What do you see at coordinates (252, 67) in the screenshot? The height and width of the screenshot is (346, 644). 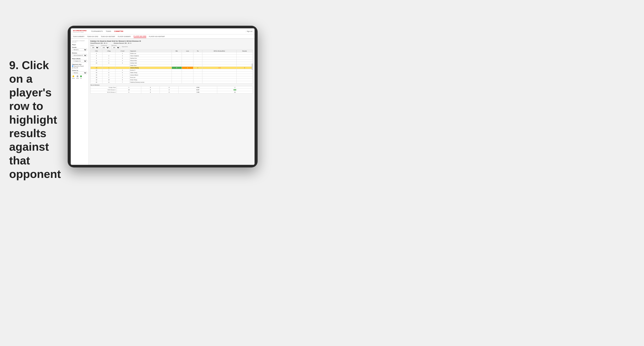 I see `scroll-indicator` at bounding box center [252, 67].